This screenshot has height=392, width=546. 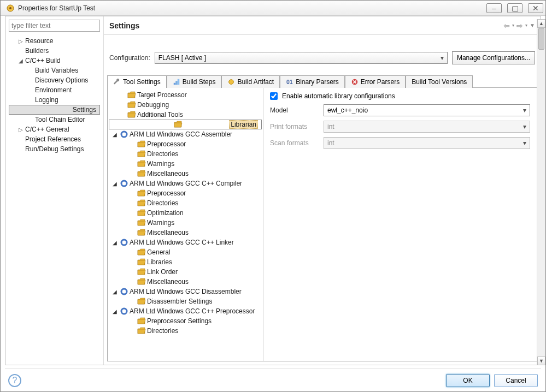 I want to click on enable-auto-lib-checkbox, so click(x=274, y=96).